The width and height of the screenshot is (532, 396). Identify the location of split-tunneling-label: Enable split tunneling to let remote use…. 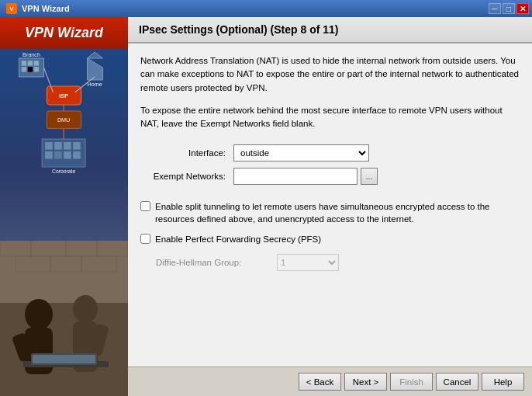
(337, 213).